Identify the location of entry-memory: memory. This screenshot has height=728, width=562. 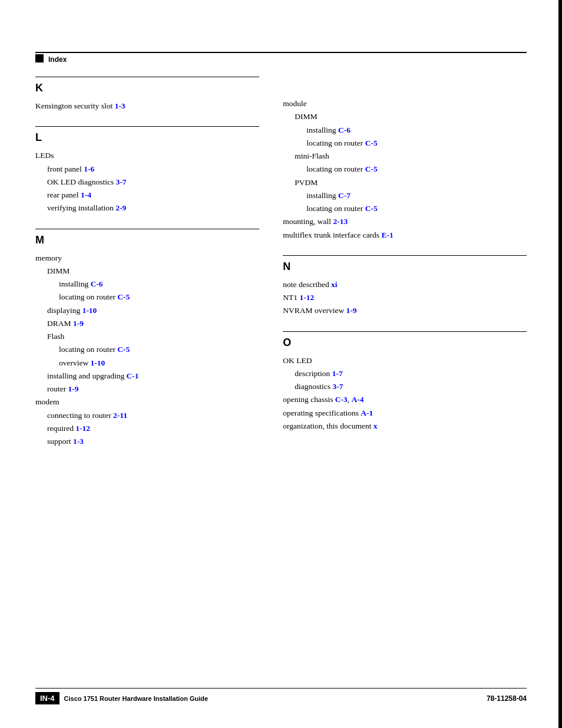
(147, 258).